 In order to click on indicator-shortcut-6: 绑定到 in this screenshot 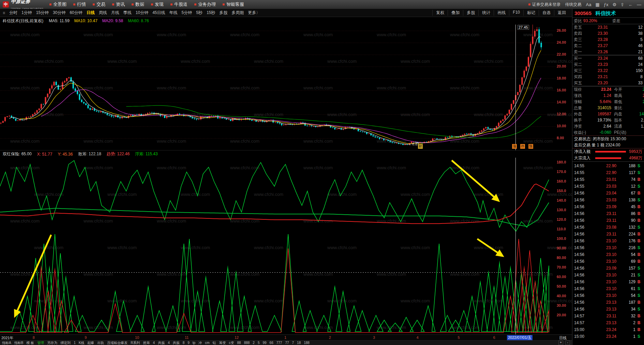, I will do `click(65, 343)`.